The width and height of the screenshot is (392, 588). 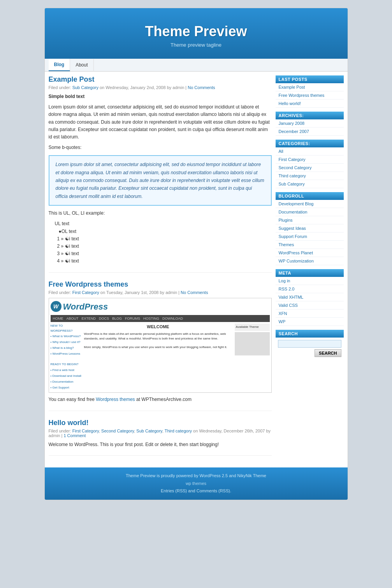 What do you see at coordinates (310, 204) in the screenshot?
I see `blogroll-dev: Development Blog` at bounding box center [310, 204].